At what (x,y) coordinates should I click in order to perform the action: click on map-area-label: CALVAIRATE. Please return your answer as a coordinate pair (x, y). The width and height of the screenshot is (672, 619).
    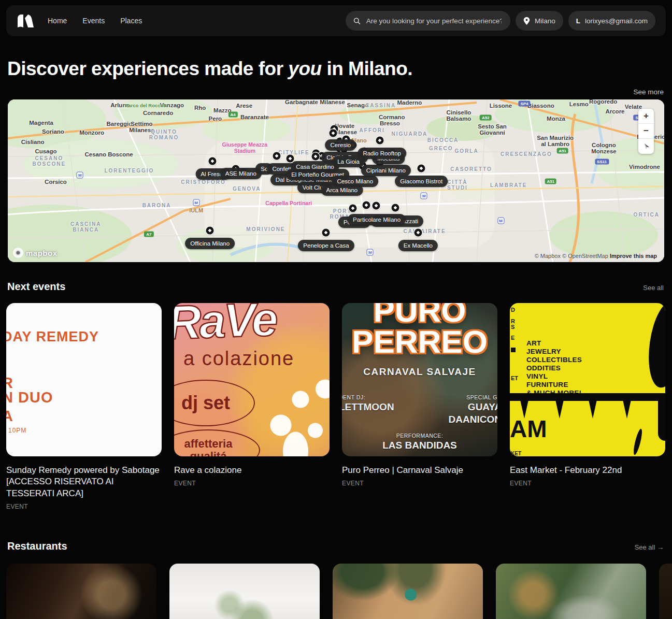
    Looking at the image, I should click on (424, 231).